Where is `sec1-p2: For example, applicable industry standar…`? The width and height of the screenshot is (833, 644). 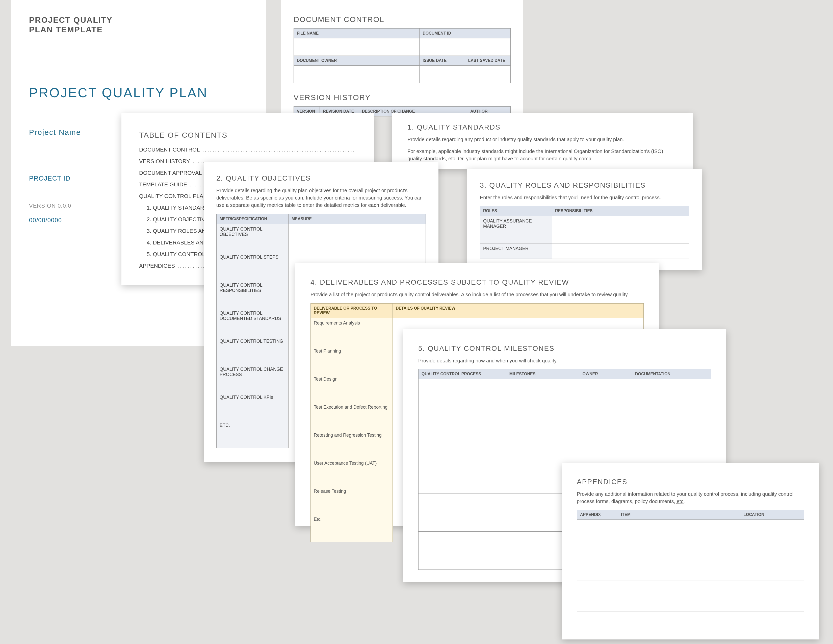
sec1-p2: For example, applicable industry standar… is located at coordinates (542, 155).